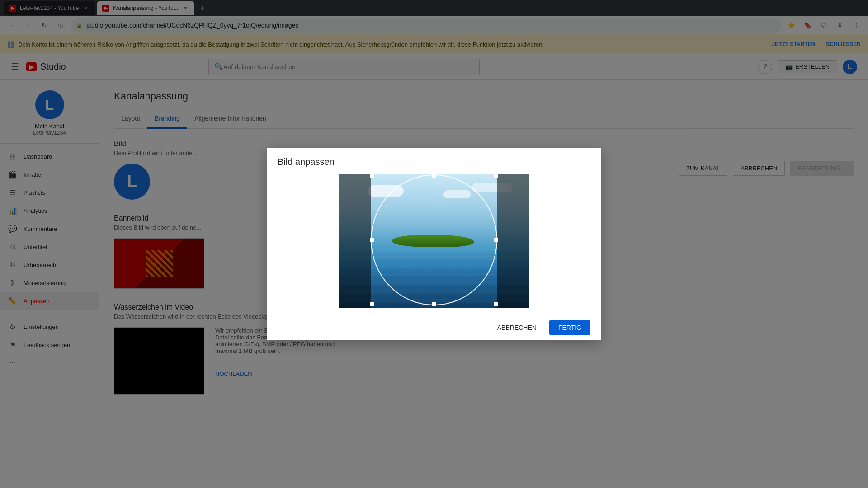 Image resolution: width=868 pixels, height=488 pixels. I want to click on editor-container, so click(434, 241).